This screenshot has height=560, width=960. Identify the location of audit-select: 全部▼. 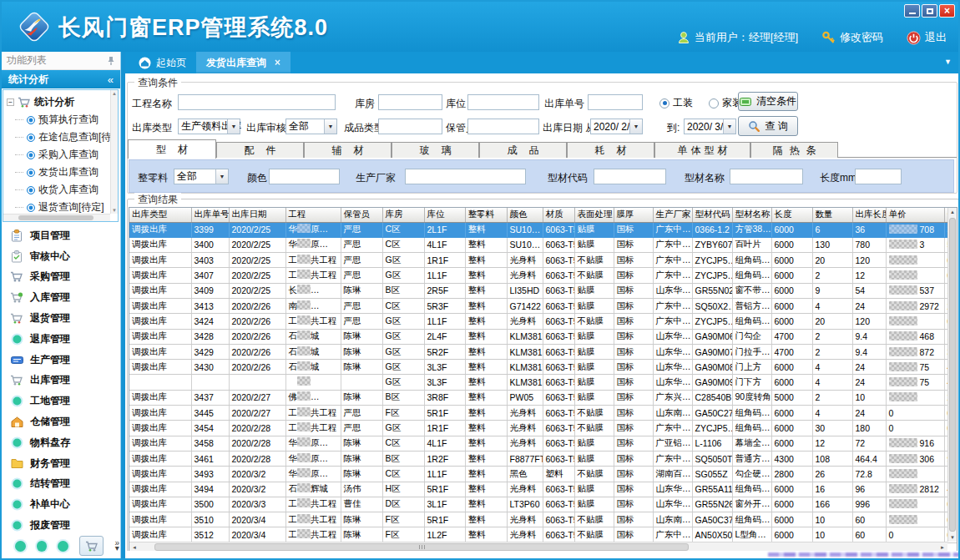
(311, 127).